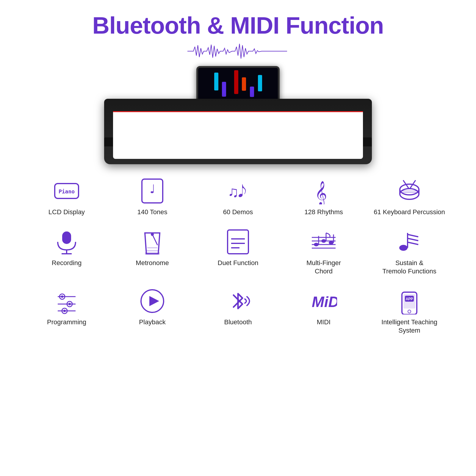 Image resolution: width=476 pixels, height=476 pixels. I want to click on document-lines-icon, so click(238, 242).